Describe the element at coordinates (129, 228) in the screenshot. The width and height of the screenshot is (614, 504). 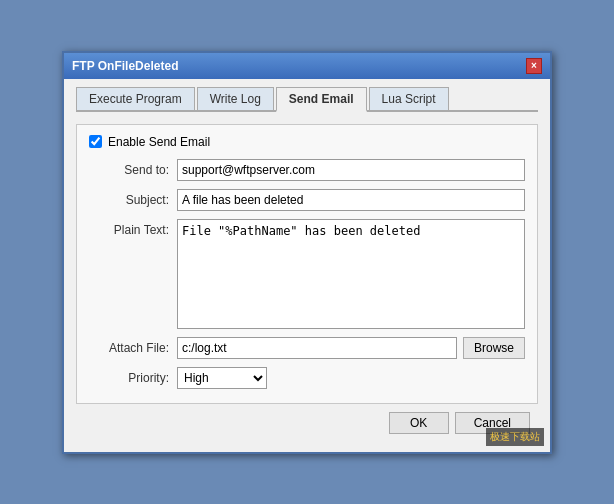
I see `plaintext-label: Plain Text:` at that location.